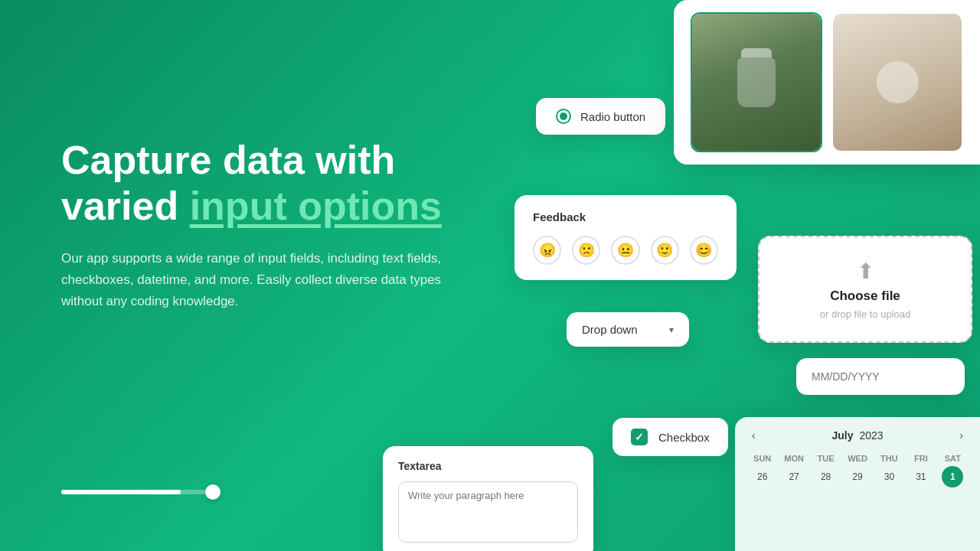 The image size is (980, 551). Describe the element at coordinates (315, 206) in the screenshot. I see `hero-title-accent: input options` at that location.